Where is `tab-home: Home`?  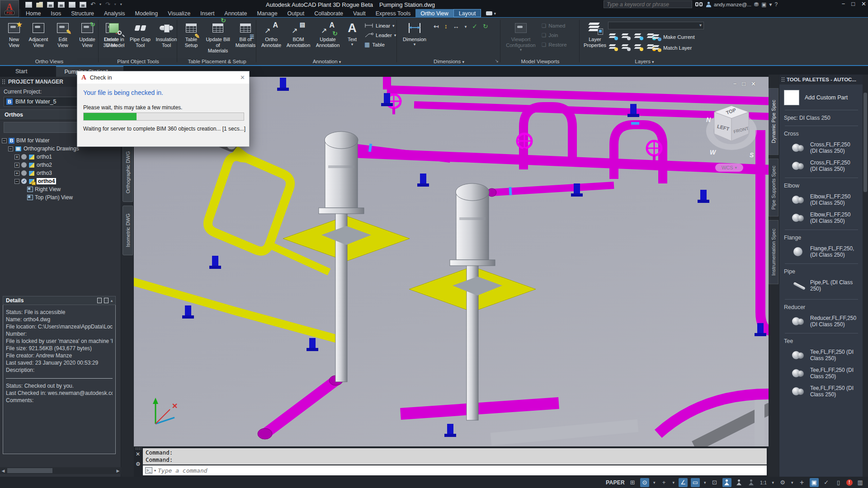 tab-home: Home is located at coordinates (33, 13).